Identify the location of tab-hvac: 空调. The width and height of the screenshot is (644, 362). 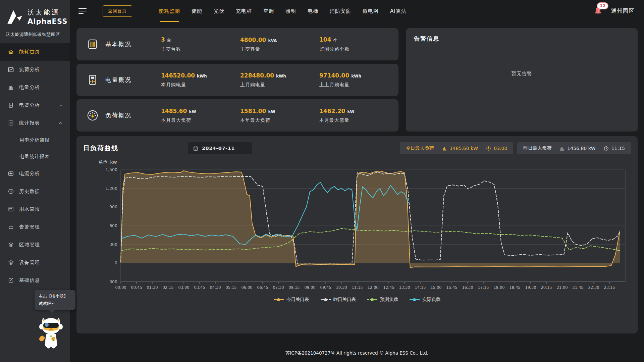
(269, 11).